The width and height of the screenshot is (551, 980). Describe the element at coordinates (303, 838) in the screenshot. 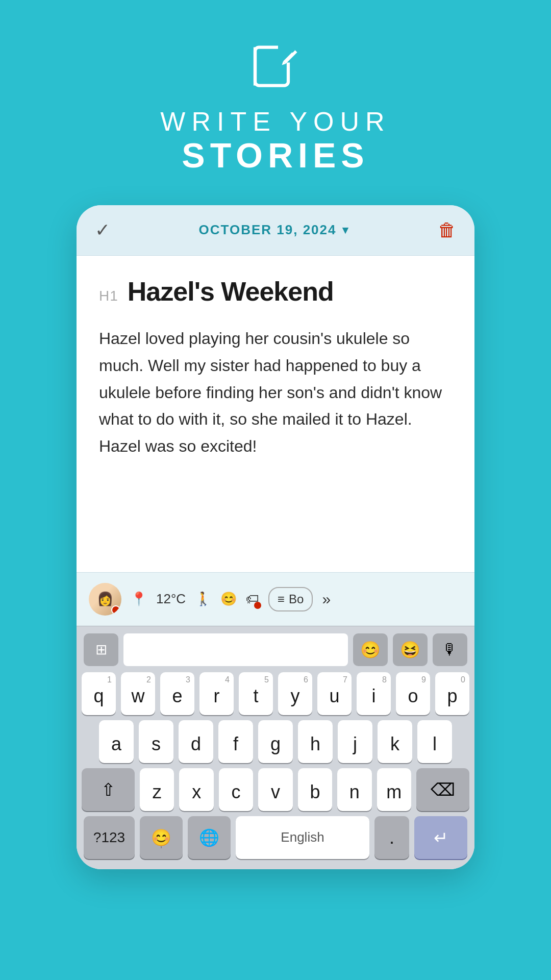

I see `space-button: English` at that location.